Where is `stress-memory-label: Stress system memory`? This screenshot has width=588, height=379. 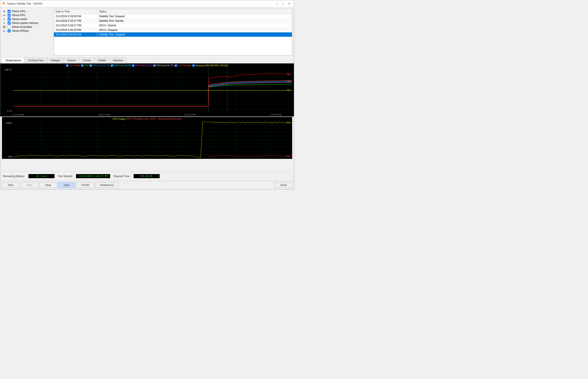
stress-memory-label: Stress system memory is located at coordinates (25, 23).